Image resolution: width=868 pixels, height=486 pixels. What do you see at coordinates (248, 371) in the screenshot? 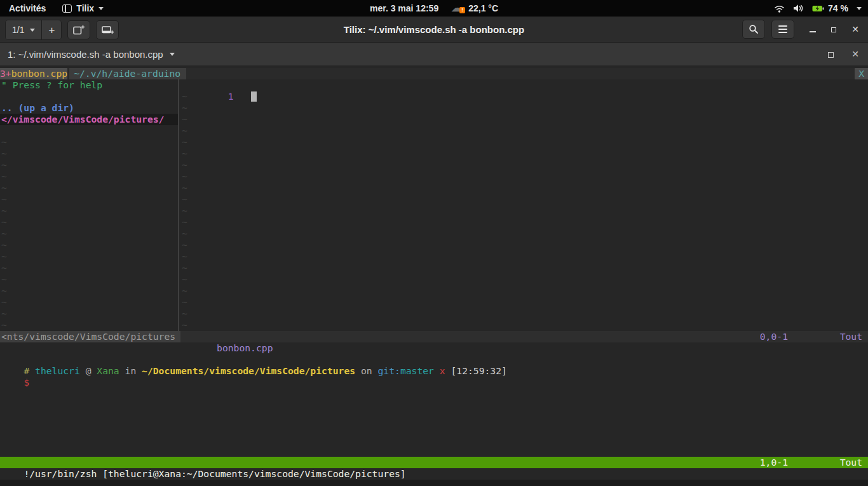
I see `prompt-path: ~/Documents/vimscode/VimsCode/pictures` at bounding box center [248, 371].